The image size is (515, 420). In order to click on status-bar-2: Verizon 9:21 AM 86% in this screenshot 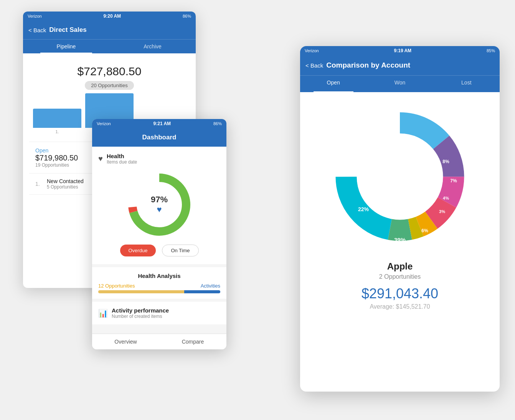, I will do `click(159, 124)`.